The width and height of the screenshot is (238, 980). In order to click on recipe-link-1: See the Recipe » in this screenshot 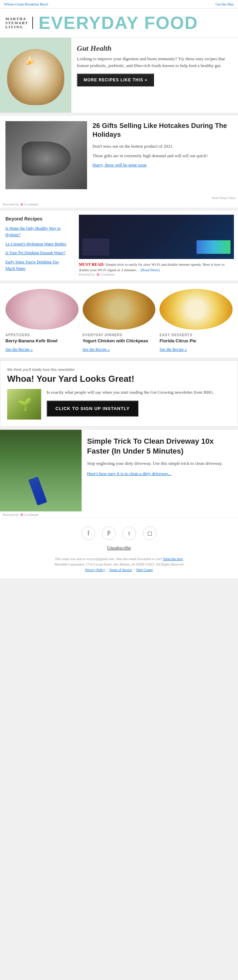, I will do `click(96, 349)`.